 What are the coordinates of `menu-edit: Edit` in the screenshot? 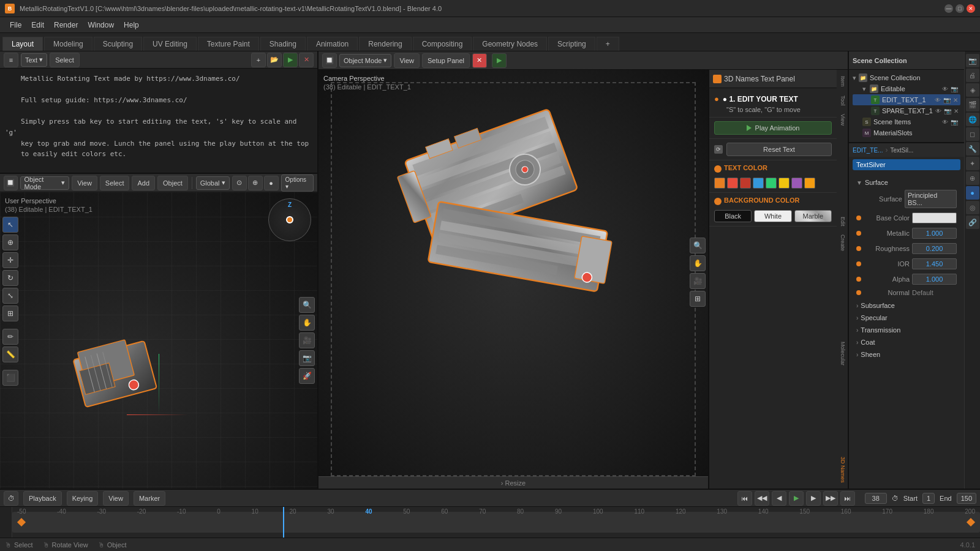 It's located at (38, 24).